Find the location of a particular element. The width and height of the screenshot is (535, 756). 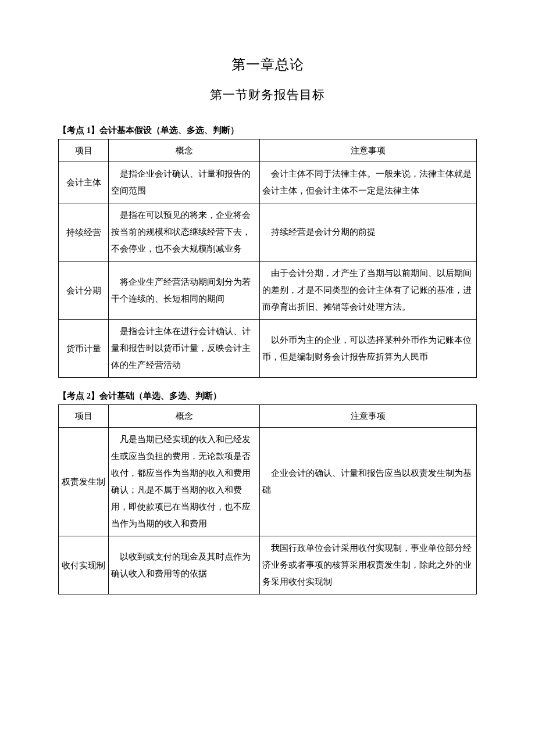

cell-concept: 凡是当期已经实现的收入和已经发生或应当负担的费用，无论款项是否收付，都应当作为当… is located at coordinates (184, 482).